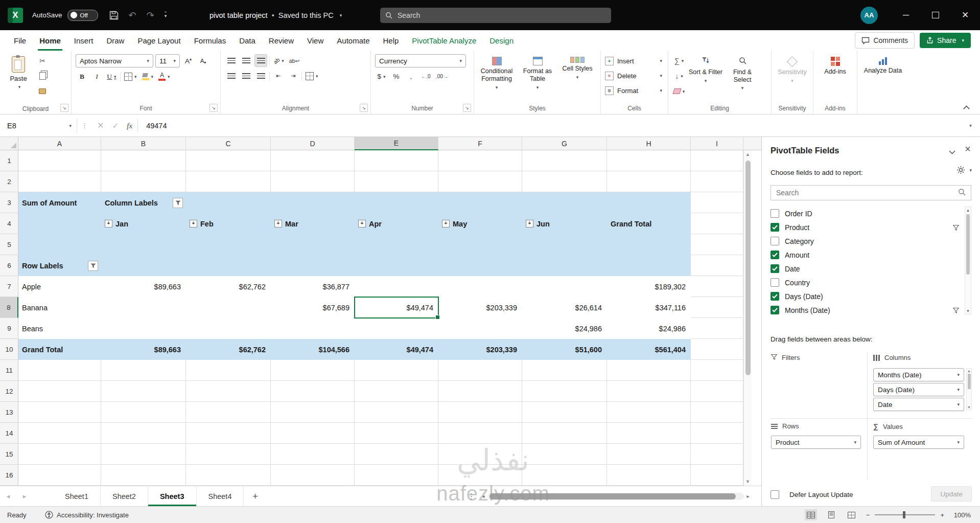 The image size is (980, 523). I want to click on increase-decimal-button: ←.0, so click(426, 77).